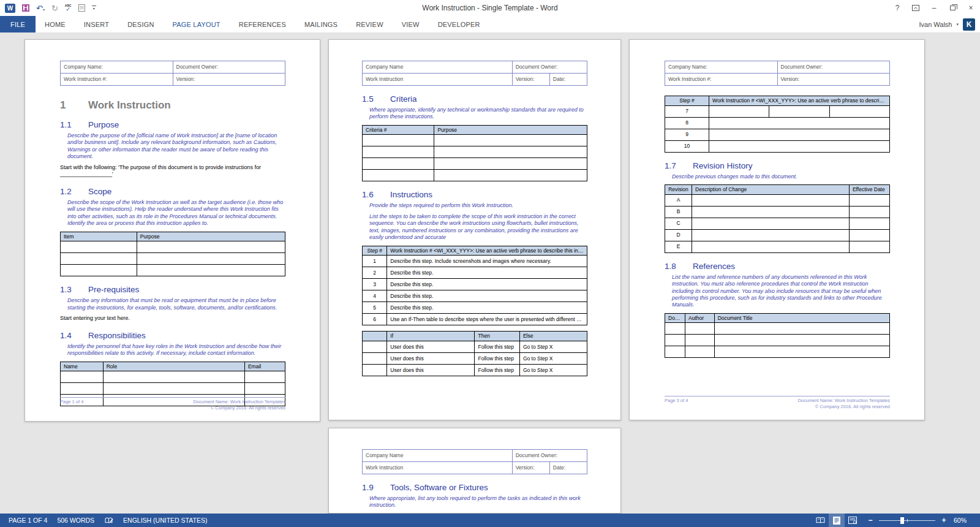 The width and height of the screenshot is (980, 527). What do you see at coordinates (18, 25) in the screenshot?
I see `tab-file: FILE` at bounding box center [18, 25].